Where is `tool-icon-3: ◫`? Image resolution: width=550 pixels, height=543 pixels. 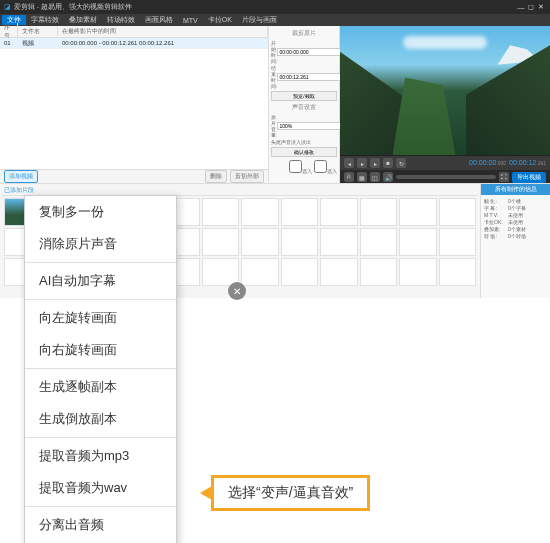 tool-icon-3: ◫ is located at coordinates (375, 177).